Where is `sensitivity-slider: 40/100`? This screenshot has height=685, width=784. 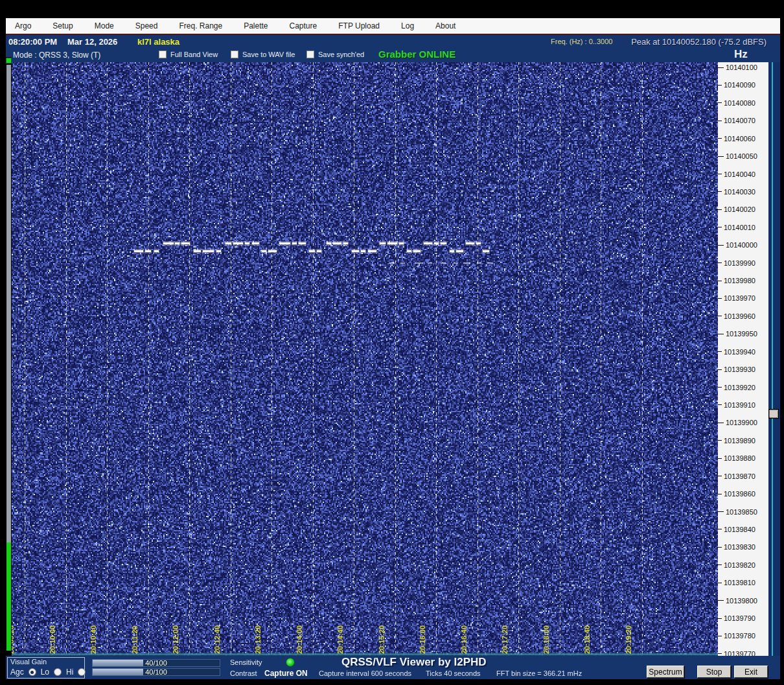 sensitivity-slider: 40/100 is located at coordinates (156, 663).